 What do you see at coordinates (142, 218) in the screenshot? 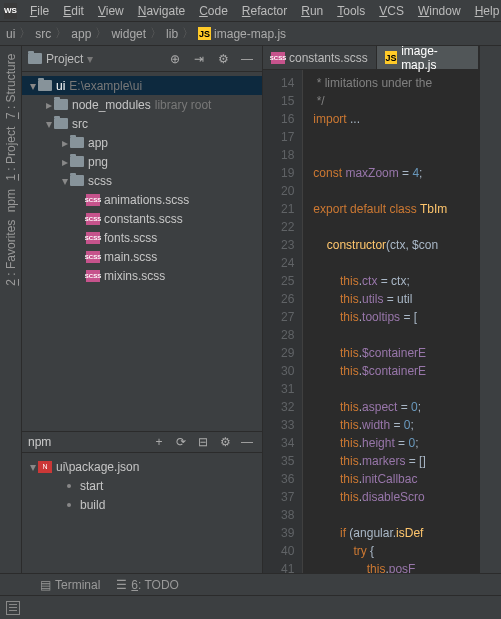
I see `tree-row: SCSSconstants.scss` at bounding box center [142, 218].